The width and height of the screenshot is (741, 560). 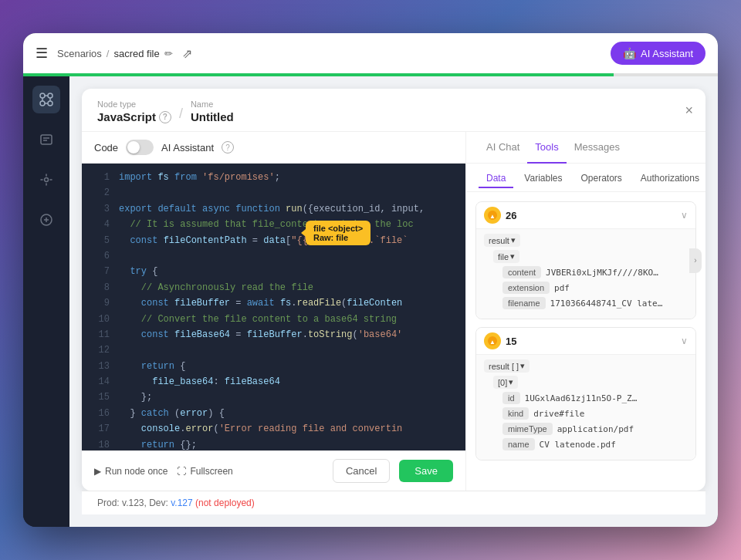 What do you see at coordinates (496, 179) in the screenshot?
I see `subtab-data: Data` at bounding box center [496, 179].